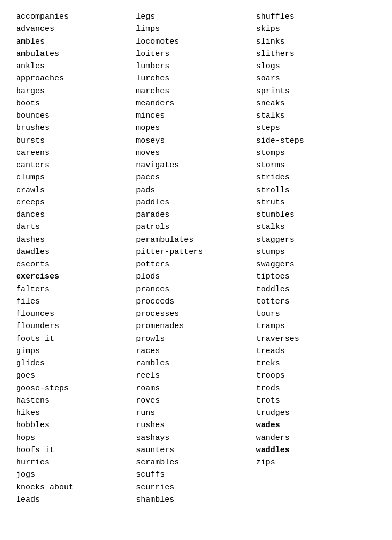 The height and width of the screenshot is (540, 392). I want to click on word-item: processes, so click(196, 314).